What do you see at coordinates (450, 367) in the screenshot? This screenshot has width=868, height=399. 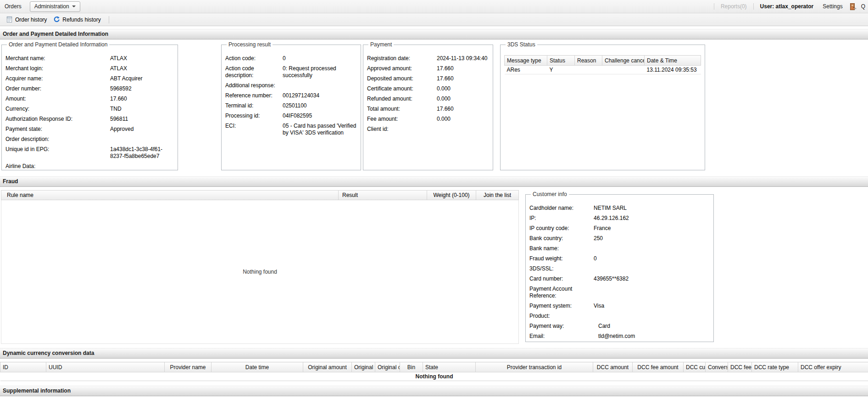 I see `column-header-state: State` at bounding box center [450, 367].